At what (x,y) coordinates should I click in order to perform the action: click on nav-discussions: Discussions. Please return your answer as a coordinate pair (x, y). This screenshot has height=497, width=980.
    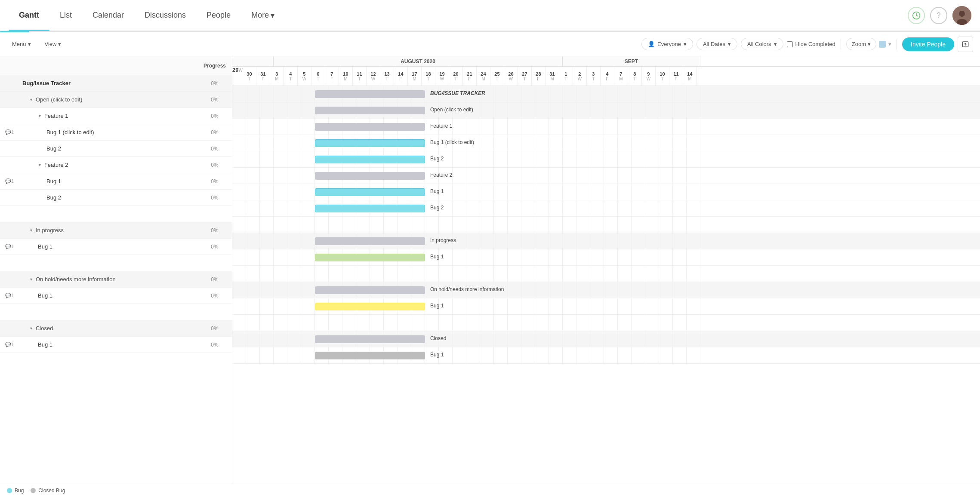
    Looking at the image, I should click on (165, 15).